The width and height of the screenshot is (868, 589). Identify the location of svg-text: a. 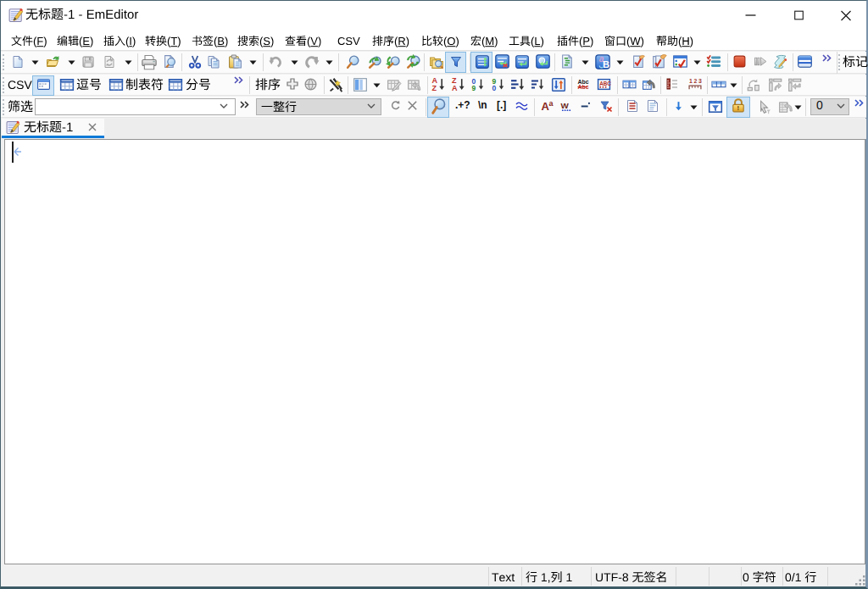
(552, 103).